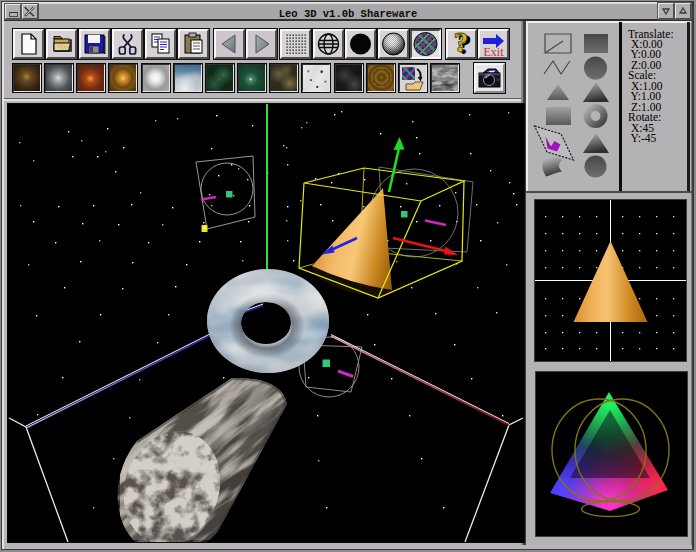  What do you see at coordinates (494, 52) in the screenshot?
I see `svg-text: Exit` at bounding box center [494, 52].